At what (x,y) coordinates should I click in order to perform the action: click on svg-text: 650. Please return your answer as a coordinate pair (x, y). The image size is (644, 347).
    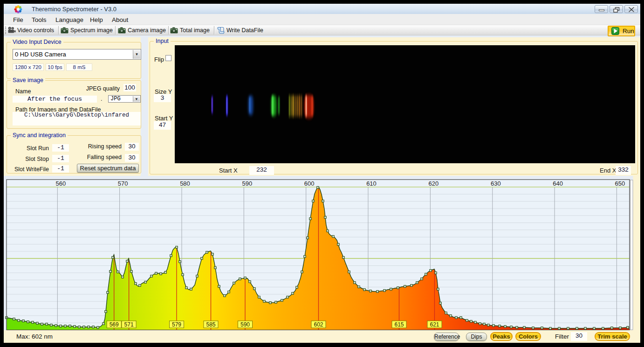
    Looking at the image, I should click on (620, 184).